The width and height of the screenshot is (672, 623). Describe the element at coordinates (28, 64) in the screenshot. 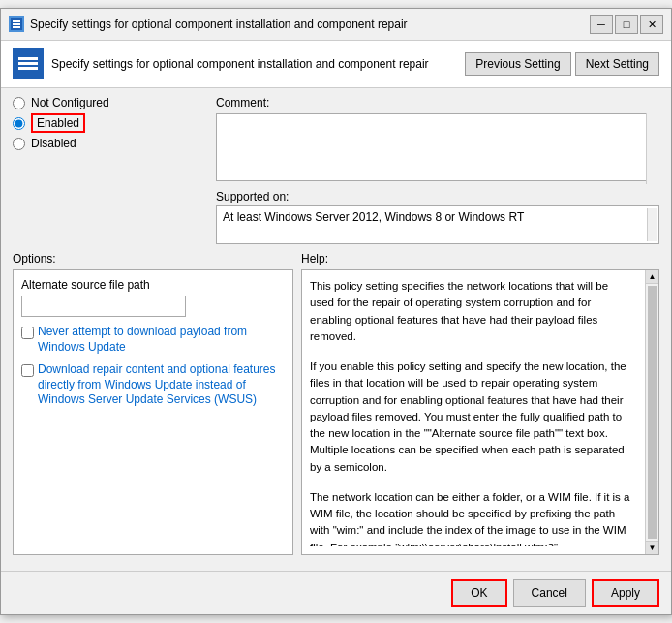

I see `header-icon` at that location.